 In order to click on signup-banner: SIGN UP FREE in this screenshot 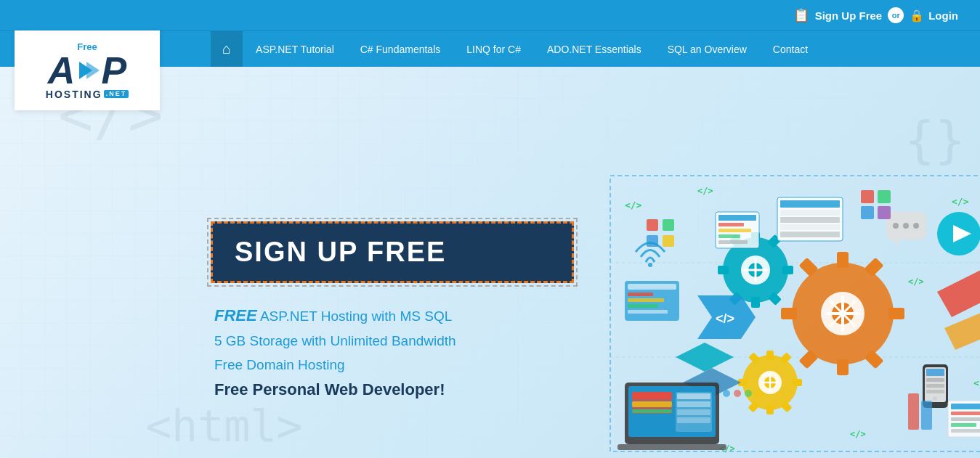, I will do `click(392, 253)`.